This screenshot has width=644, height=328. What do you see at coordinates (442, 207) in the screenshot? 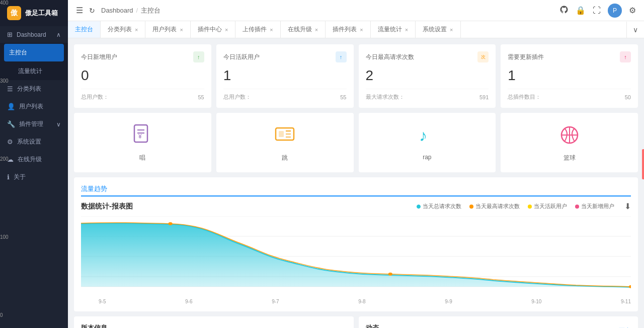
I see `legend-total-requests-label: 当天总请求次数` at bounding box center [442, 207].